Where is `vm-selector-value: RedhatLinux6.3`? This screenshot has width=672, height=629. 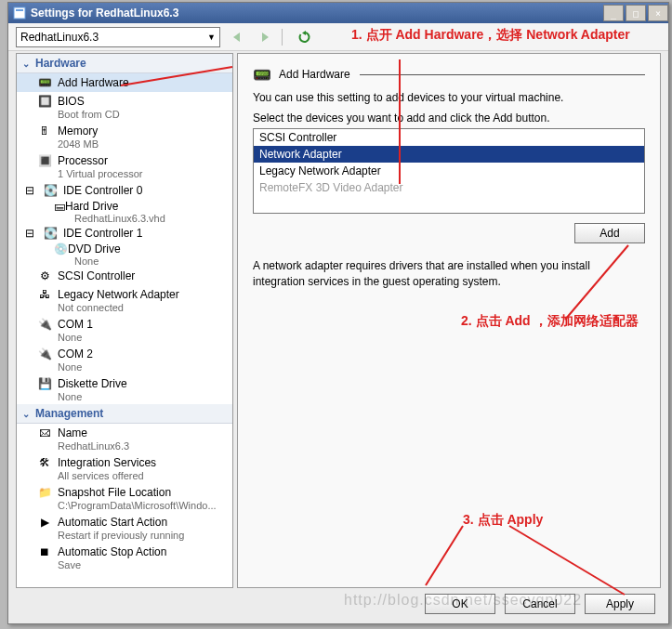
vm-selector-value: RedhatLinux6.3 is located at coordinates (59, 37).